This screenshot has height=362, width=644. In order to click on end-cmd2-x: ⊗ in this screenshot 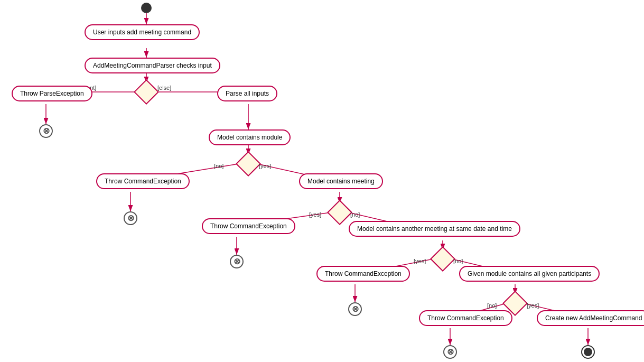, I will do `click(237, 262)`.